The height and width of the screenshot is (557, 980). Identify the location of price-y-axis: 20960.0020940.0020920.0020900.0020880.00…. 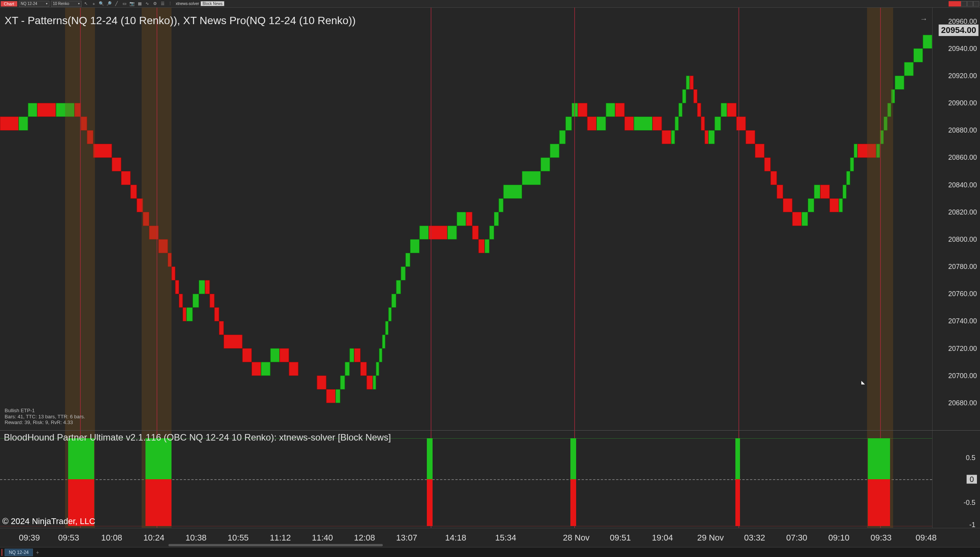
(956, 219).